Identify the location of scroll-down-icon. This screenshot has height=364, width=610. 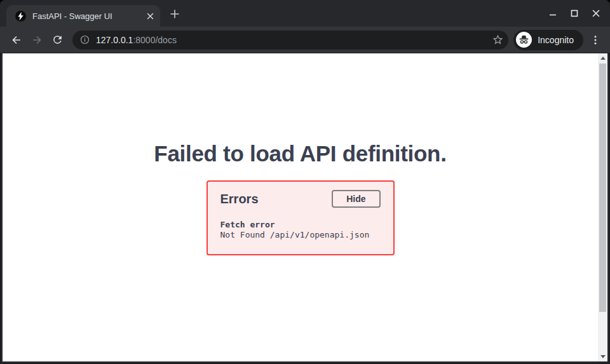
(602, 357).